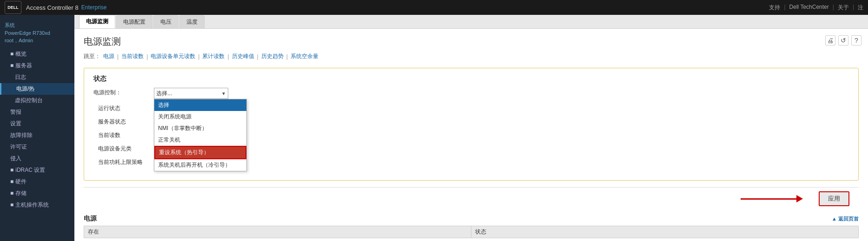 The height and width of the screenshot is (241, 868). Describe the element at coordinates (471, 227) in the screenshot. I see `power-section: 电源 ▲ 返回页首 存在 状态` at that location.